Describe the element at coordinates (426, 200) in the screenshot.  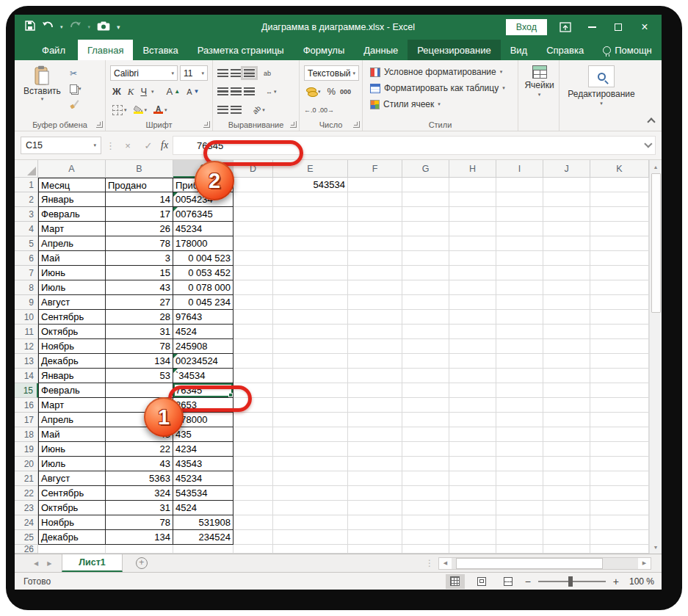
I see `cell-G2` at that location.